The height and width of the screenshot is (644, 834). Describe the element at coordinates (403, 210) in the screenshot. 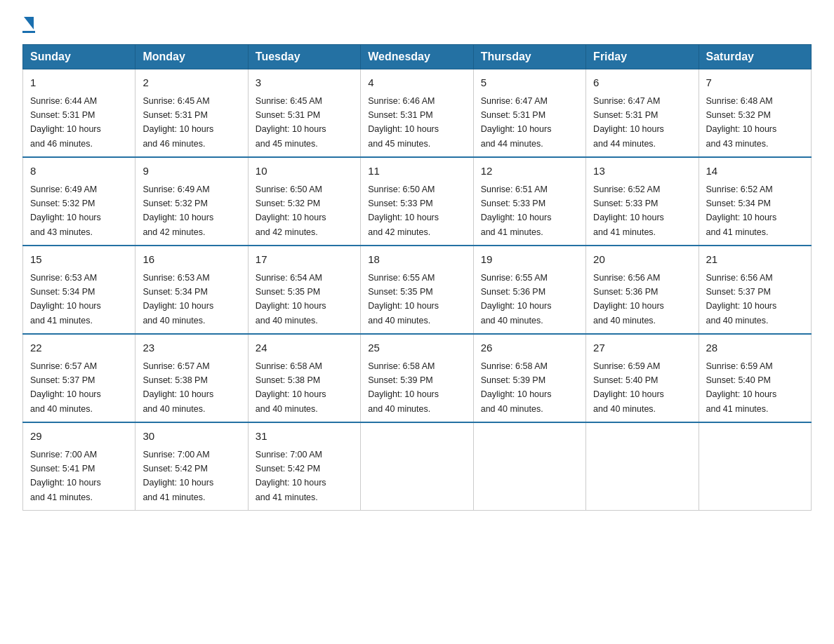

I see `day-info: Sunrise: 6:50 AMSunset: 5:33 PMDaylight:…` at that location.